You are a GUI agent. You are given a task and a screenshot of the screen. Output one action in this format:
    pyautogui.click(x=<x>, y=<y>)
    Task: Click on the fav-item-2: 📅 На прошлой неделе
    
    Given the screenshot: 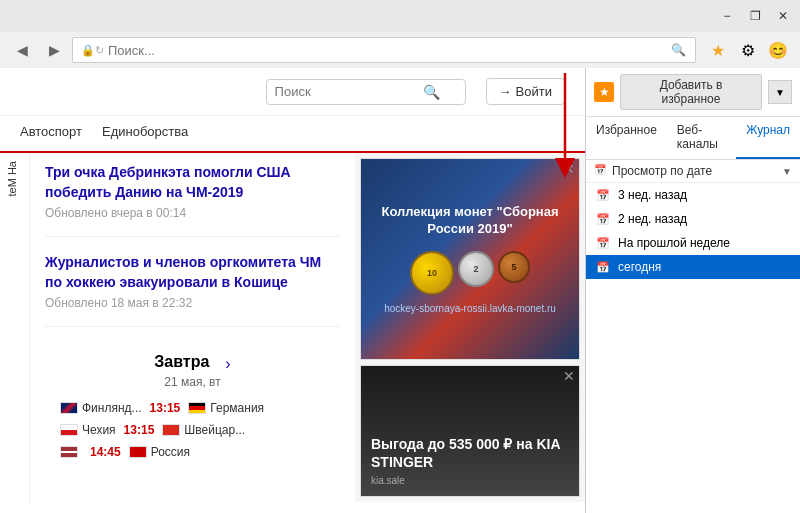 What is the action you would take?
    pyautogui.click(x=693, y=243)
    